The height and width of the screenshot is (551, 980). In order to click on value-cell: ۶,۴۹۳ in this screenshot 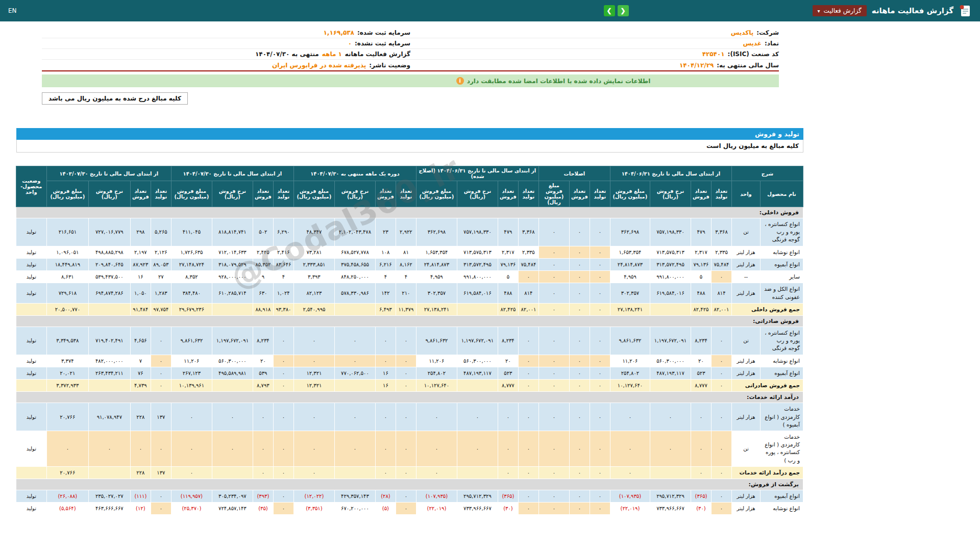, I will do `click(385, 309)`.